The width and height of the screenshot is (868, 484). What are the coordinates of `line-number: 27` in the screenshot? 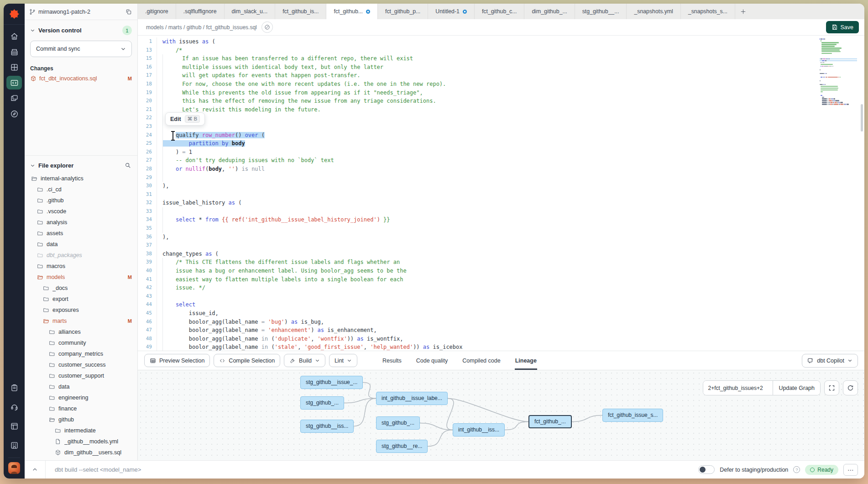 It's located at (147, 161).